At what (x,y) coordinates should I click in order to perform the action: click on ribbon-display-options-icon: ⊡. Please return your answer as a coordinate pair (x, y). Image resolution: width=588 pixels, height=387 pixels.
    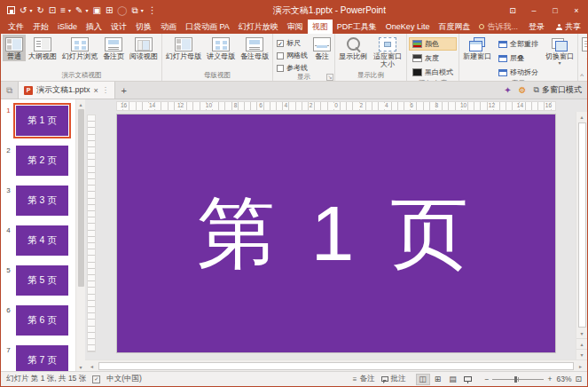
    Looking at the image, I should click on (513, 11).